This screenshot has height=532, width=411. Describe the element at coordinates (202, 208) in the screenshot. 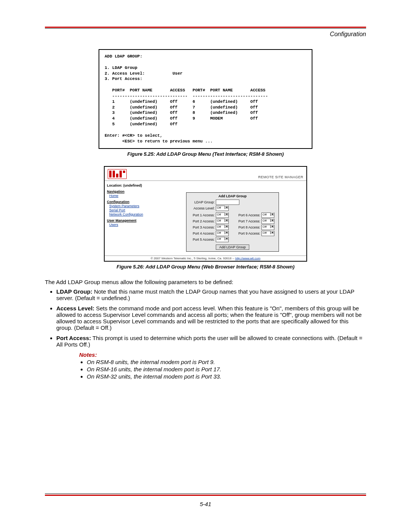

I see `access-level-label: Access Level:` at that location.